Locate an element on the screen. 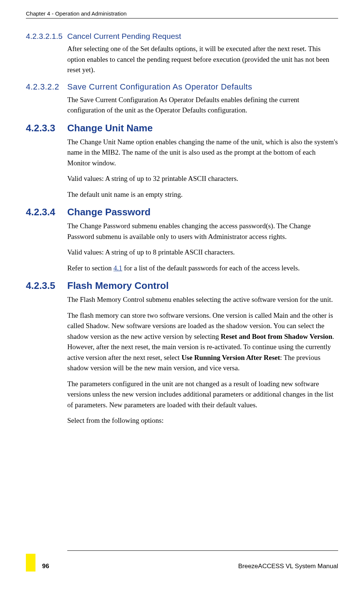 Image resolution: width=364 pixels, height=590 pixels. section-title: Flash Memory Control is located at coordinates (203, 286).